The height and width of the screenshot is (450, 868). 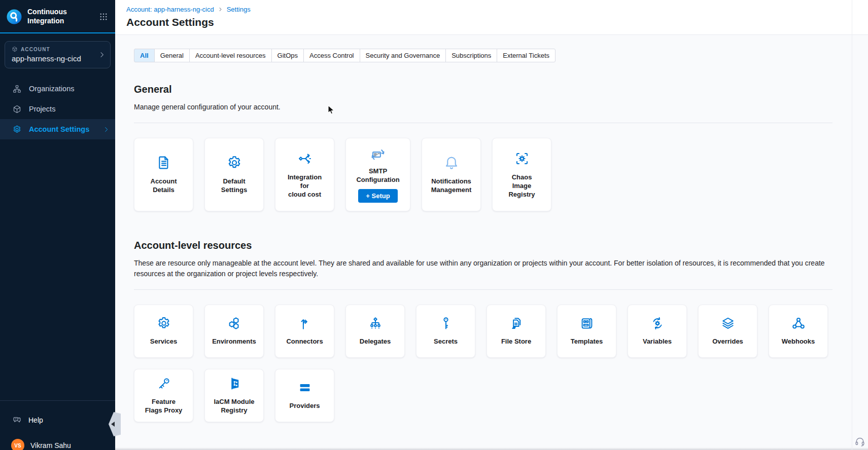 I want to click on card-label: Templates, so click(x=586, y=342).